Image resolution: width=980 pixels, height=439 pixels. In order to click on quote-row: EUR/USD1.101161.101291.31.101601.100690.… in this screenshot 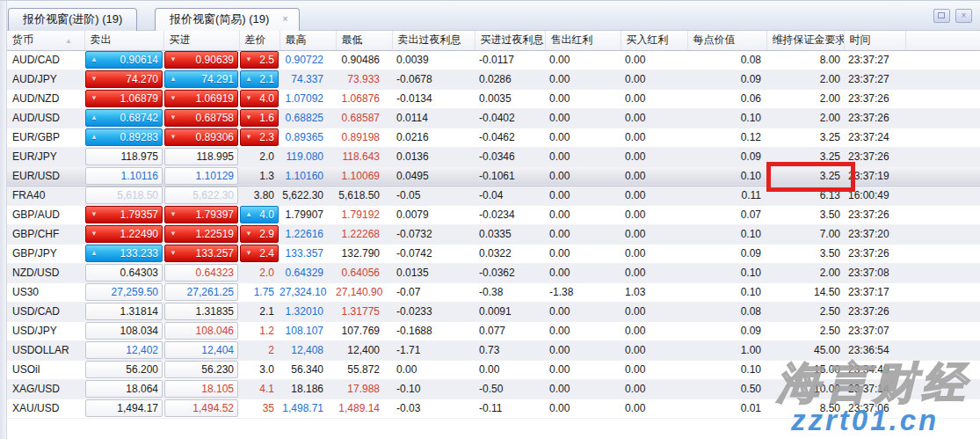, I will do `click(494, 176)`.